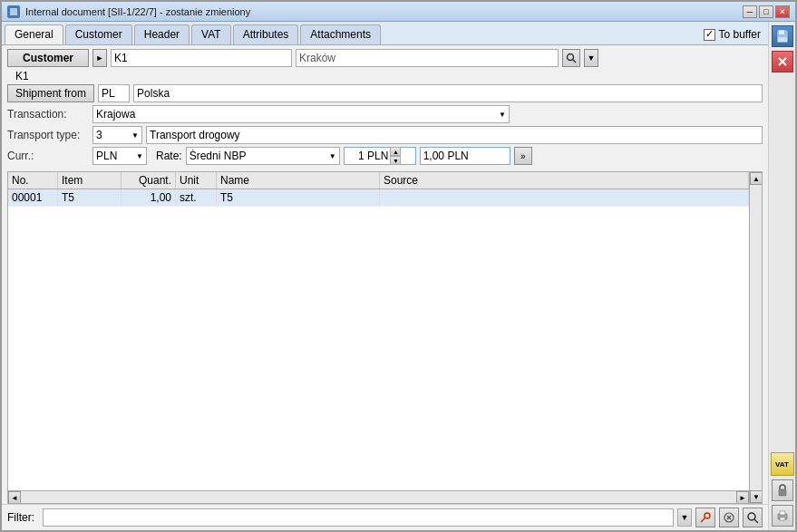 The image size is (797, 532). I want to click on to-buffer-area: To buffer, so click(733, 34).